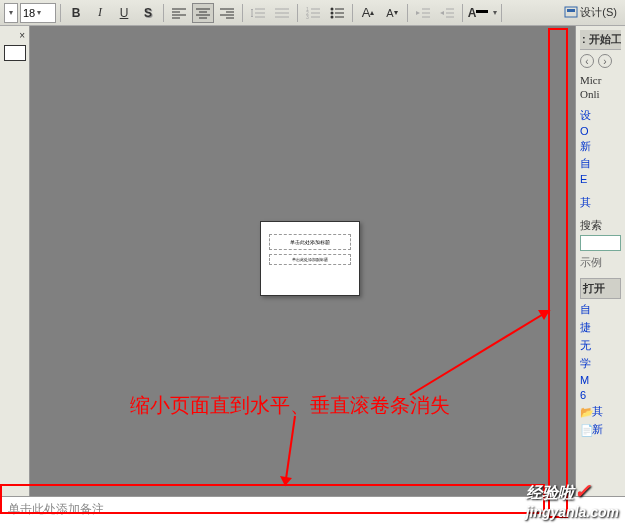 The height and width of the screenshot is (526, 625). What do you see at coordinates (11, 13) in the screenshot?
I see `font-dropdown: ▾` at bounding box center [11, 13].